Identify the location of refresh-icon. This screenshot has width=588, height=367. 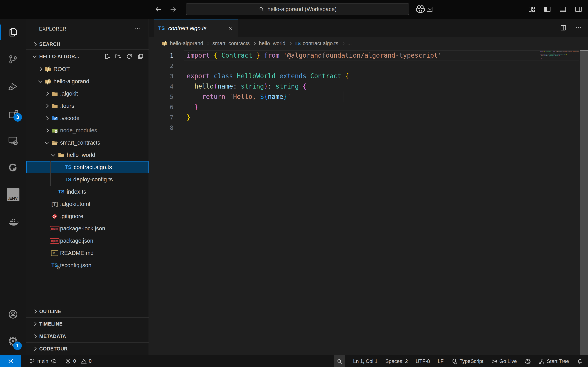
(129, 56).